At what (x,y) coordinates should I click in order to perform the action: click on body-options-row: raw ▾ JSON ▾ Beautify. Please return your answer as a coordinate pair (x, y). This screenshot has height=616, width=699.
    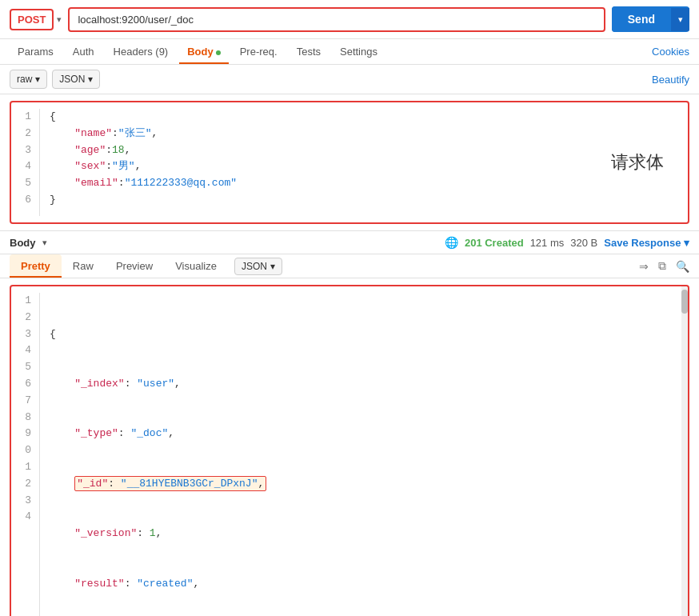
    Looking at the image, I should click on (350, 80).